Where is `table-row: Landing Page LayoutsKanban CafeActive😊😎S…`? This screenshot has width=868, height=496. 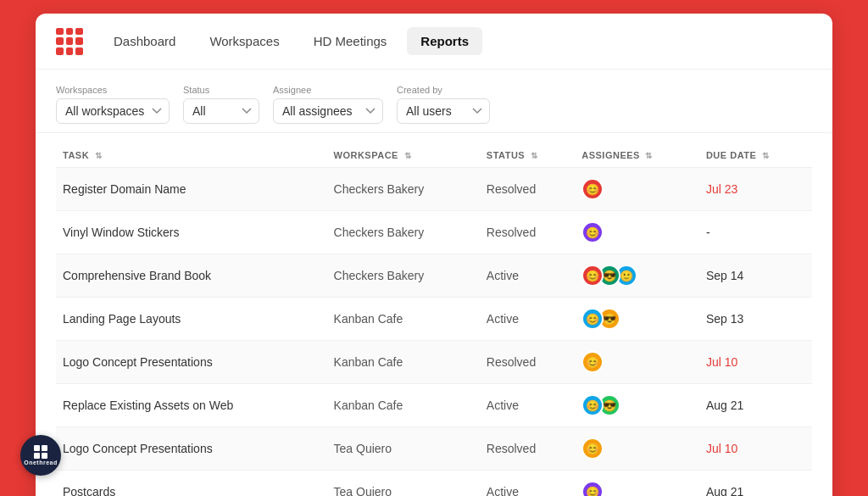
table-row: Landing Page LayoutsKanban CafeActive😊😎S… is located at coordinates (434, 319).